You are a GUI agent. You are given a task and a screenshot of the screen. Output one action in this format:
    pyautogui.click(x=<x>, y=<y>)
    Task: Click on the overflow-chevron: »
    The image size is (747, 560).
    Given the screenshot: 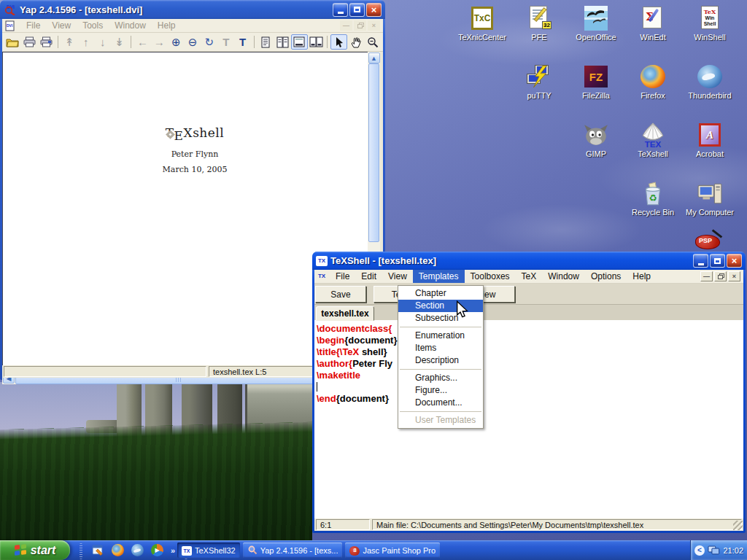 What is the action you would take?
    pyautogui.click(x=173, y=551)
    